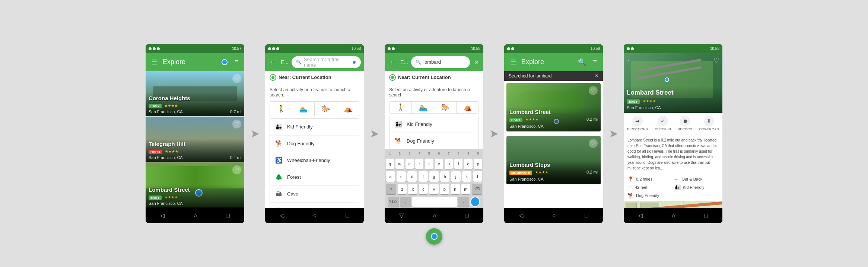  I want to click on key-x: x, so click(413, 189).